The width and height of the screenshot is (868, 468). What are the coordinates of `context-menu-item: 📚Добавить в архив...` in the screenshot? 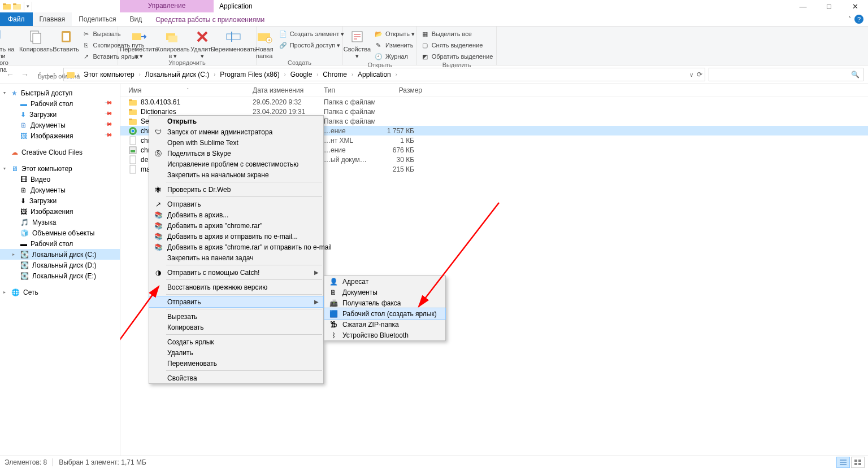 It's located at (236, 215).